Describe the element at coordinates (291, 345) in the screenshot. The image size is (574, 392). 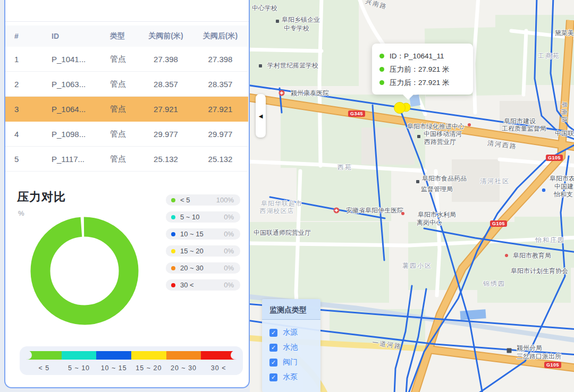
I see `monitor-type-legend: 监测点类型 ✓ 水源 ✓ 水池 ✓ 阀门 ✓ 水泵` at that location.